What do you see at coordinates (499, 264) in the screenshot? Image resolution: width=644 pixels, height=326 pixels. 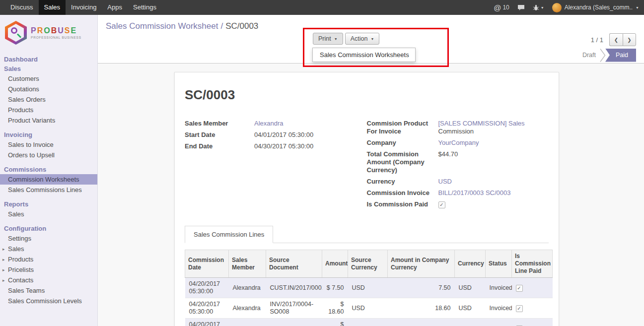 I see `col-status: Status` at bounding box center [499, 264].